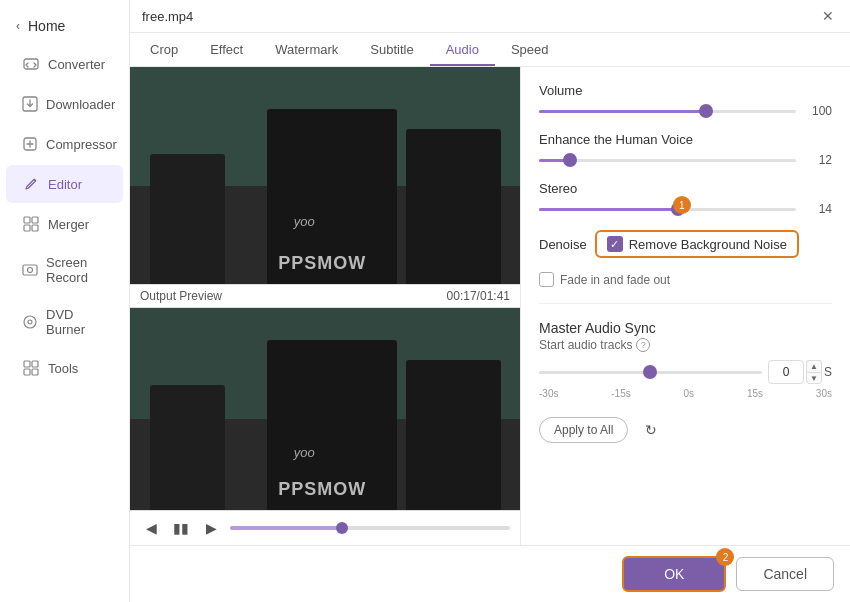 The image size is (850, 602). I want to click on volume-thumb, so click(706, 111).